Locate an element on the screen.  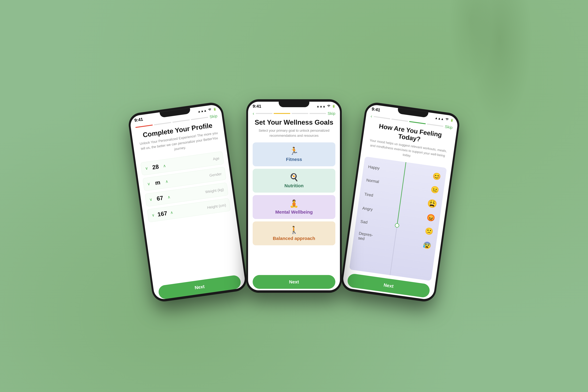
phone-3-status-icons: ▲▲▲ 🔋 is located at coordinates (444, 119).